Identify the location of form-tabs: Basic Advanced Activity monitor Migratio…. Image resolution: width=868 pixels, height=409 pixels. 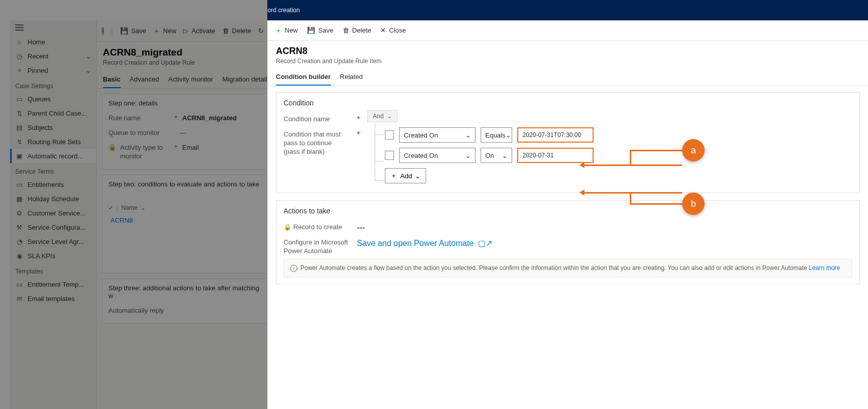
(187, 80).